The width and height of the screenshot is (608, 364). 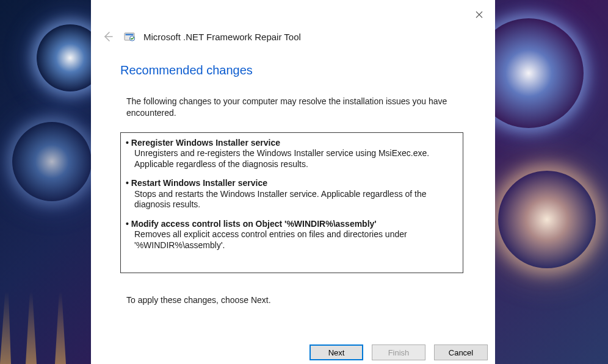 I want to click on intro-text: The following changes to your computer m…, so click(x=293, y=107).